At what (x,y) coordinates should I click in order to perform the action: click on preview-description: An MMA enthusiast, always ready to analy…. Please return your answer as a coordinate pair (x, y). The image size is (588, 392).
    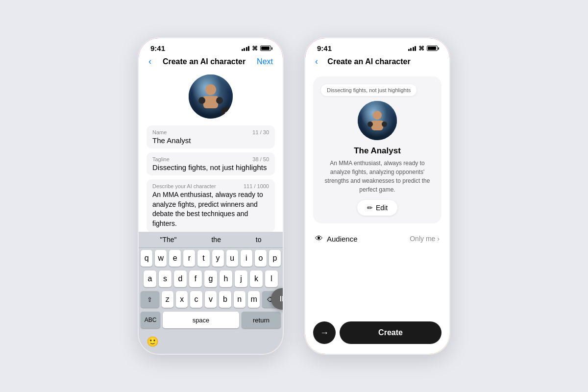
    Looking at the image, I should click on (377, 176).